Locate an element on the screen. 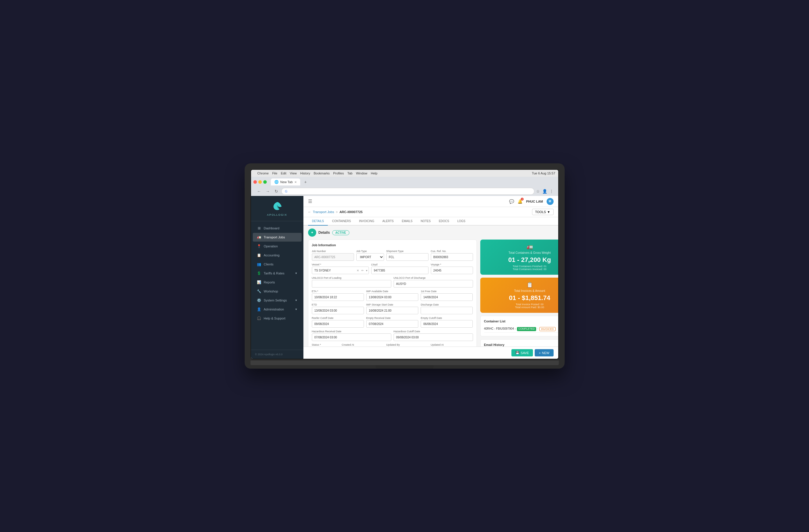 This screenshot has width=809, height=532. empty-receival-input is located at coordinates (392, 324).